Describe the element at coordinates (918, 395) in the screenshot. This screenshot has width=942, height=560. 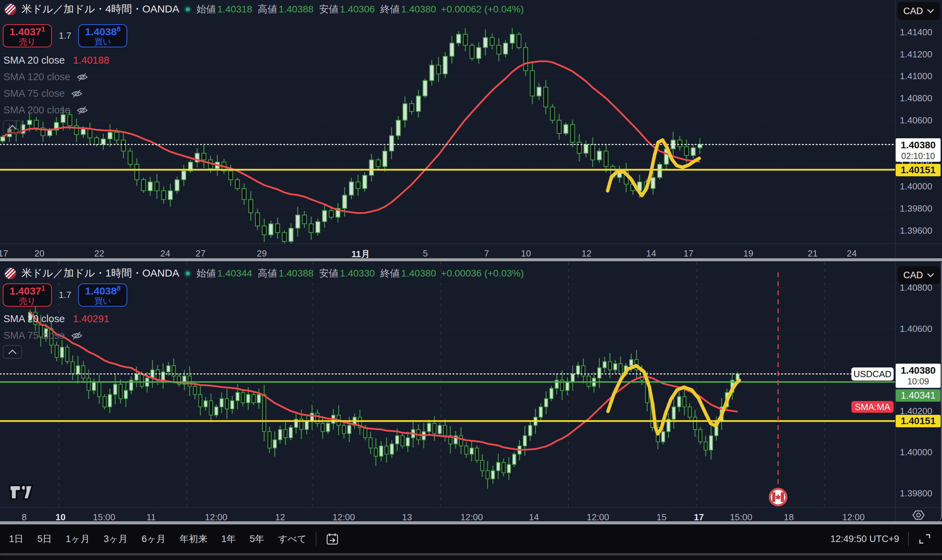
I see `green-level-label-1h: 1.40341` at that location.